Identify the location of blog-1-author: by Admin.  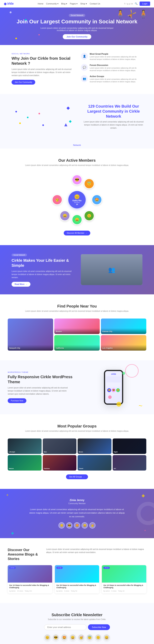
(12, 591).